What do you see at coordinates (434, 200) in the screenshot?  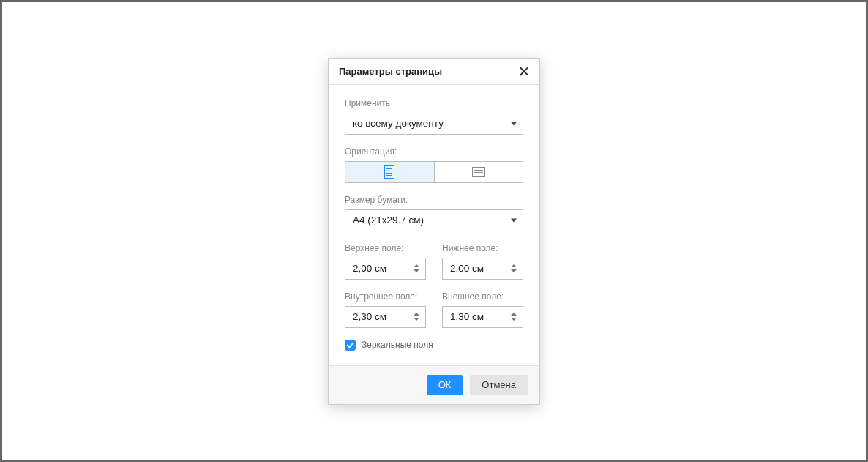 I see `paper-size-label: Размер бумаги:` at bounding box center [434, 200].